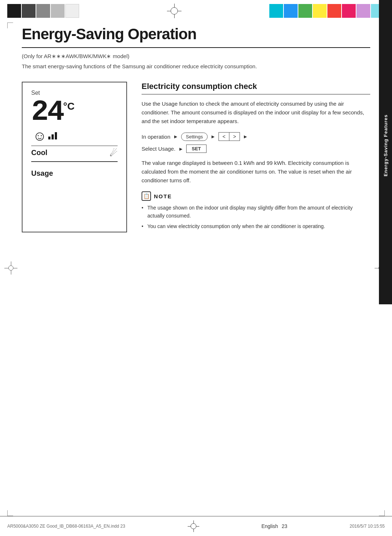 Image resolution: width=392 pixels, height=536 pixels. Describe the element at coordinates (385, 152) in the screenshot. I see `side-tab: Energy-Saving Features` at that location.